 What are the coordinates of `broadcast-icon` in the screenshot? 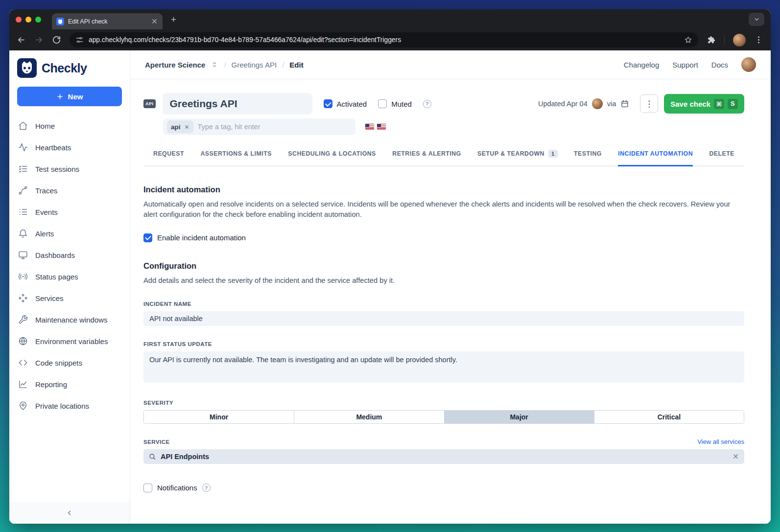 It's located at (23, 277).